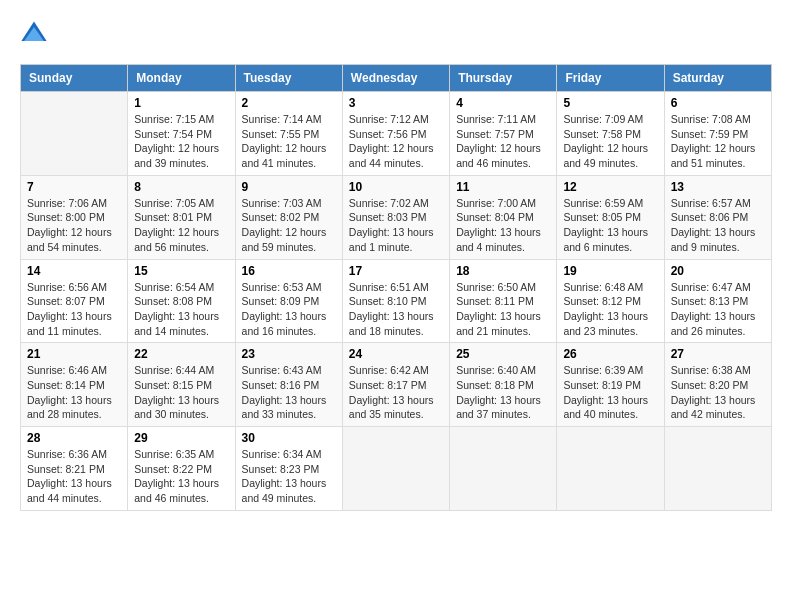 The height and width of the screenshot is (612, 792). I want to click on calendar-cell: 10Sunrise: 7:02 AMSunset: 8:03 PMDayligh…, so click(396, 217).